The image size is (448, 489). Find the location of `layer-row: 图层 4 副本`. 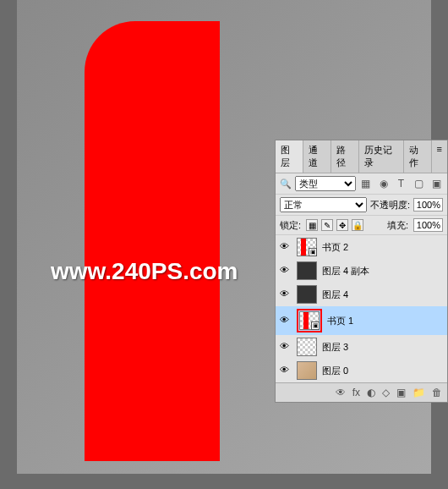

layer-row: 图层 4 副本 is located at coordinates (362, 271).